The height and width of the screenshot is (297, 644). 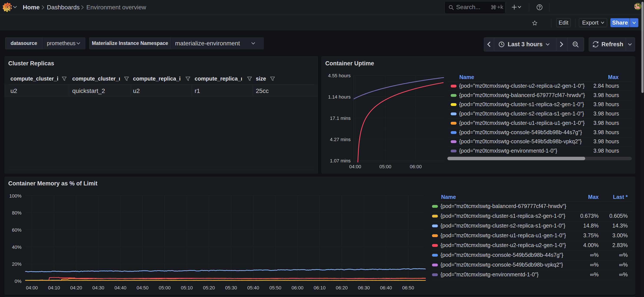 I want to click on svg-text: 05:30, so click(x=231, y=288).